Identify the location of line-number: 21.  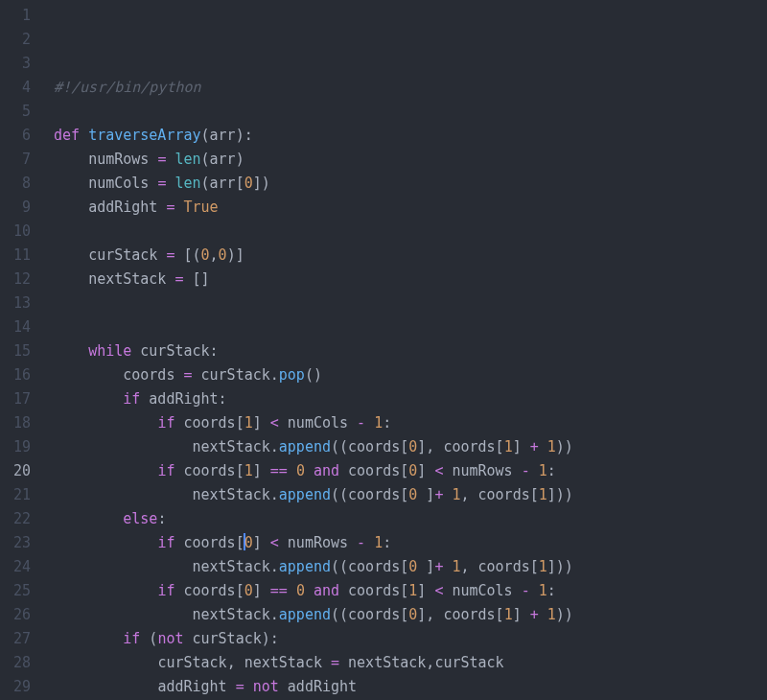
(15, 495).